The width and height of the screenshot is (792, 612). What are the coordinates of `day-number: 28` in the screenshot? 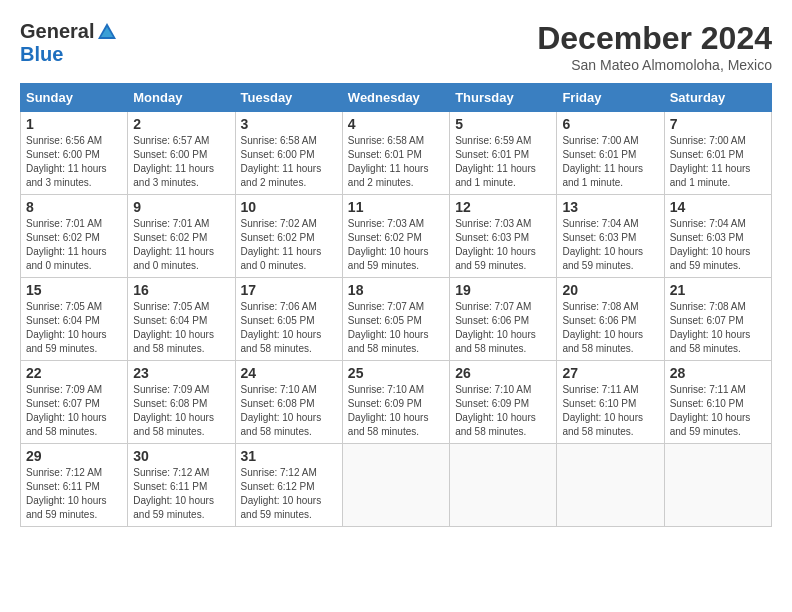 It's located at (718, 373).